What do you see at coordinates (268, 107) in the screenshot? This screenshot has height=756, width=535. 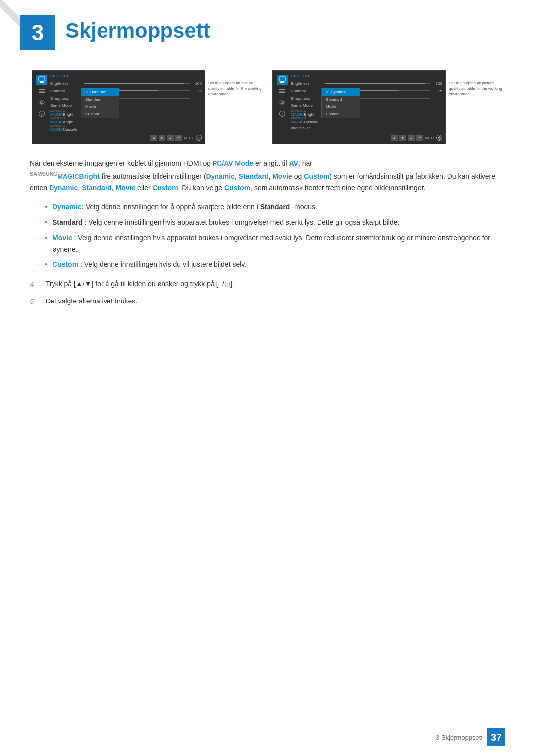 I see `screenshots-row: i PICTURE Brightness 100` at bounding box center [268, 107].